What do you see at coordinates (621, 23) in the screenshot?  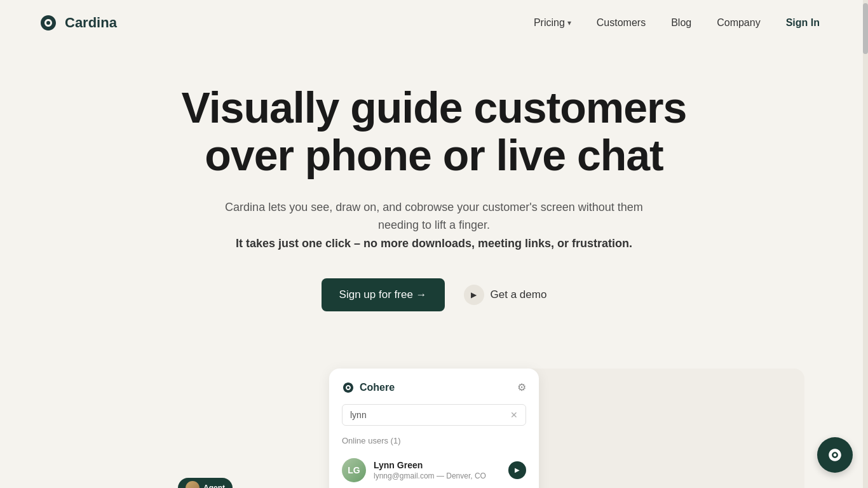 I see `nav-customers: Customers` at bounding box center [621, 23].